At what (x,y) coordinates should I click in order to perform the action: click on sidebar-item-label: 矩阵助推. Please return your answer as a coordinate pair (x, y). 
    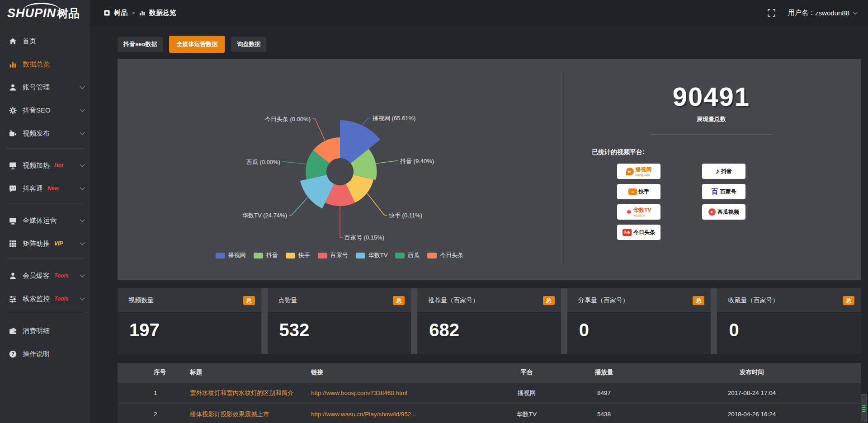
    Looking at the image, I should click on (36, 244).